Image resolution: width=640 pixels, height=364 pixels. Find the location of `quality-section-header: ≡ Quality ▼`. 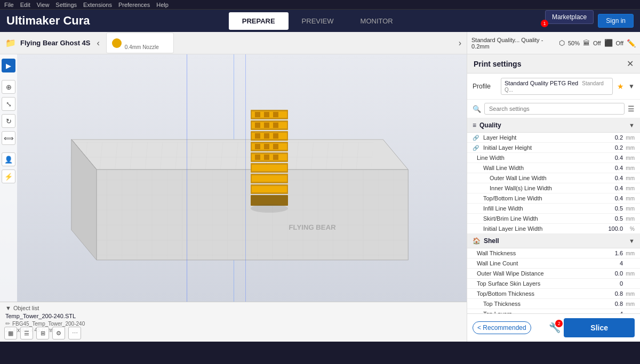

quality-section-header: ≡ Quality ▼ is located at coordinates (554, 126).